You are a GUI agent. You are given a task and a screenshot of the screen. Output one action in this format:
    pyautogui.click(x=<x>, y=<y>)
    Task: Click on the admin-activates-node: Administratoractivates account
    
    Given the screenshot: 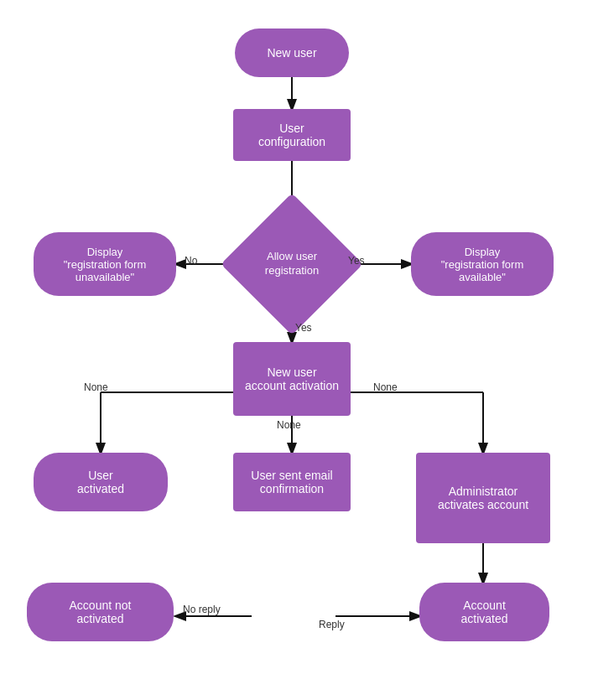 What is the action you would take?
    pyautogui.click(x=483, y=498)
    